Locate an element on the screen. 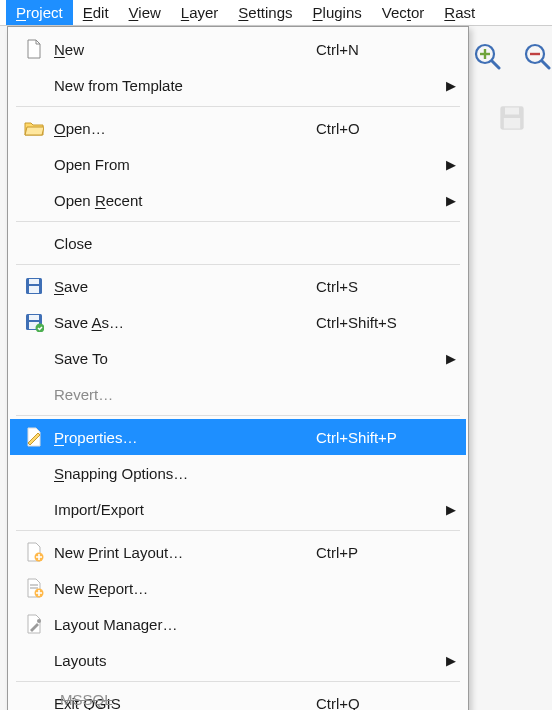 The height and width of the screenshot is (710, 552). menu-item-layout-manager: Layout Manager… is located at coordinates (238, 624).